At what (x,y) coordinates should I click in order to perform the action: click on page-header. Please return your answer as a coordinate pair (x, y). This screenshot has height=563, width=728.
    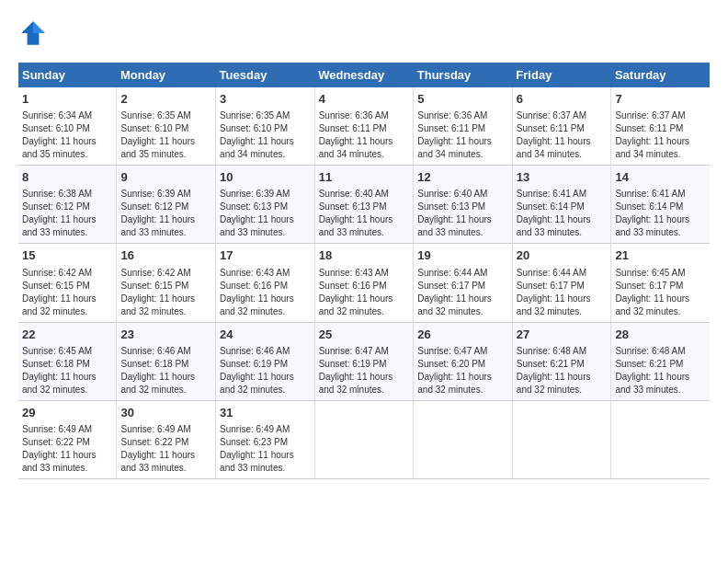
    Looking at the image, I should click on (364, 33).